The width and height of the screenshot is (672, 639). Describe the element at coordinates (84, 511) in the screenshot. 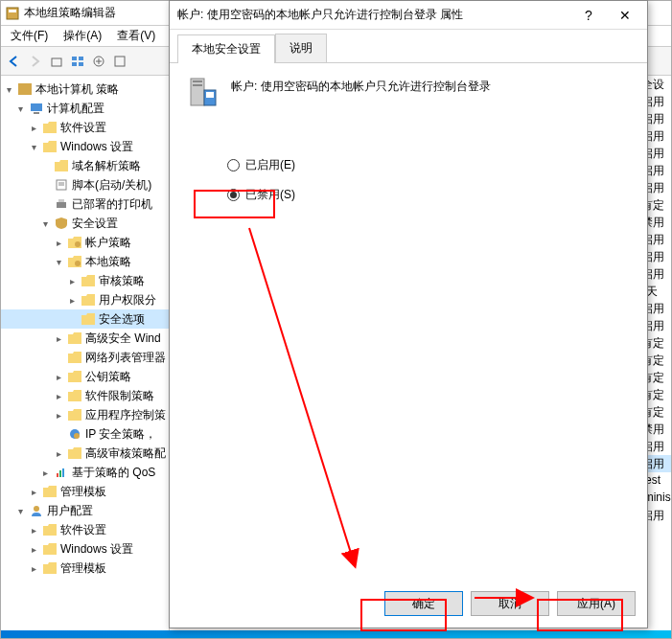

I see `tree-user-config: ▾用户配置` at that location.